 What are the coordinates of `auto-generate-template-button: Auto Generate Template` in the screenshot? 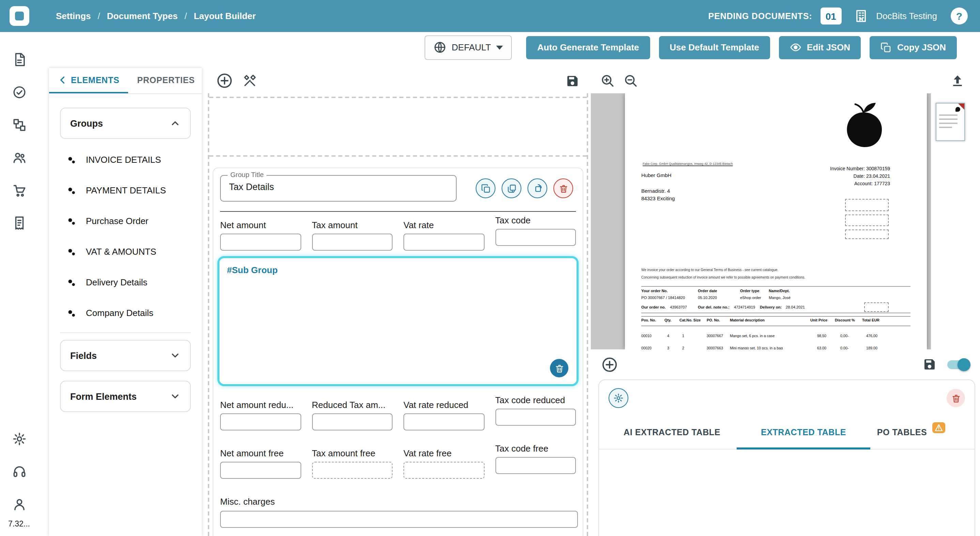 It's located at (588, 47).